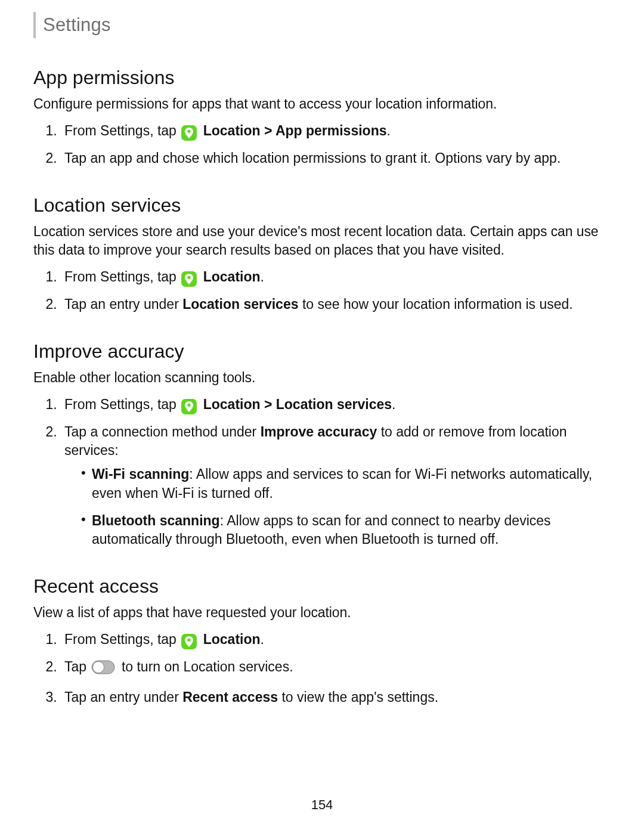 Image resolution: width=644 pixels, height=833 pixels. I want to click on header-title: Settings, so click(77, 25).